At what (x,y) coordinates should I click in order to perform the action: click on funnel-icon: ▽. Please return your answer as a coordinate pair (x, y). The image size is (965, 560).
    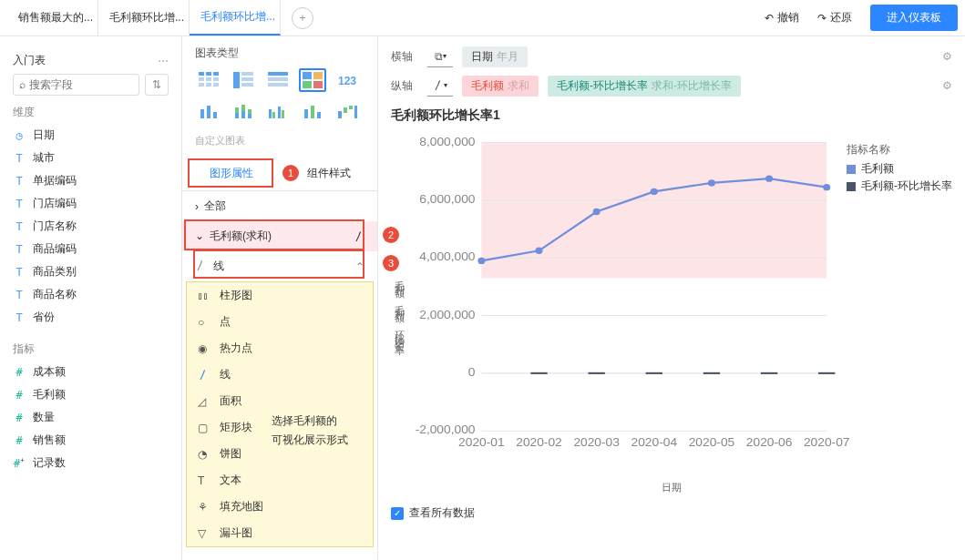
    Looking at the image, I should click on (204, 534).